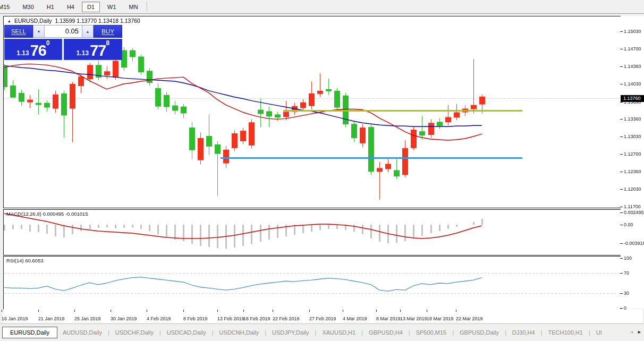  What do you see at coordinates (22, 53) in the screenshot?
I see `sell-price-prefix: 1.13` at bounding box center [22, 53].